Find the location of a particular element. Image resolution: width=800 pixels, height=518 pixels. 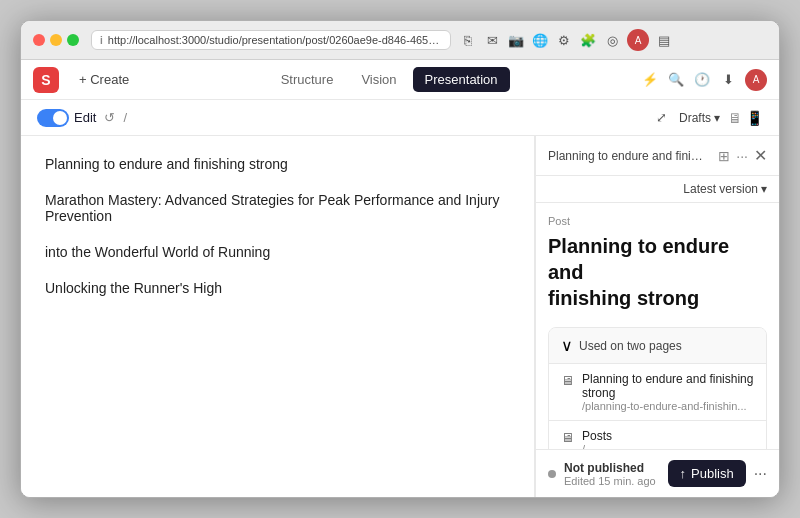

edit-label: Edit is located at coordinates (85, 118).